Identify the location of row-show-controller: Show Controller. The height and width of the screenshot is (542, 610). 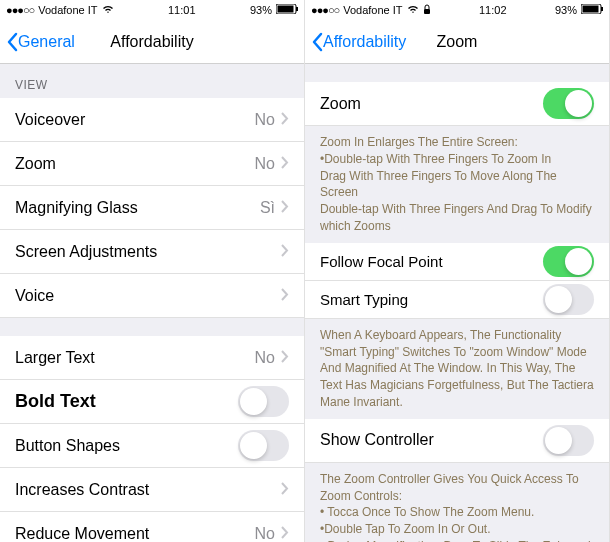
(457, 441).